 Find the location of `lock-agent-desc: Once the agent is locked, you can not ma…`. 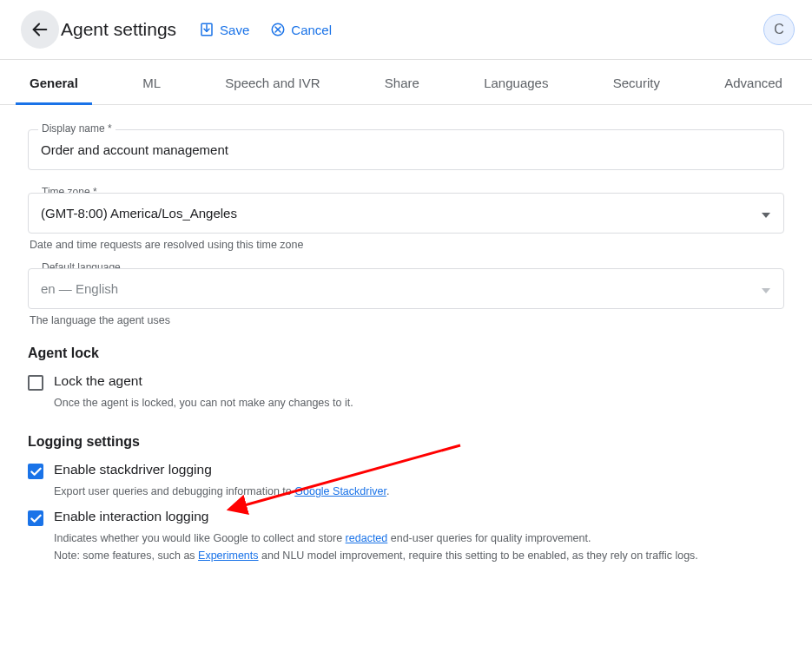

lock-agent-desc: Once the agent is locked, you can not ma… is located at coordinates (419, 403).